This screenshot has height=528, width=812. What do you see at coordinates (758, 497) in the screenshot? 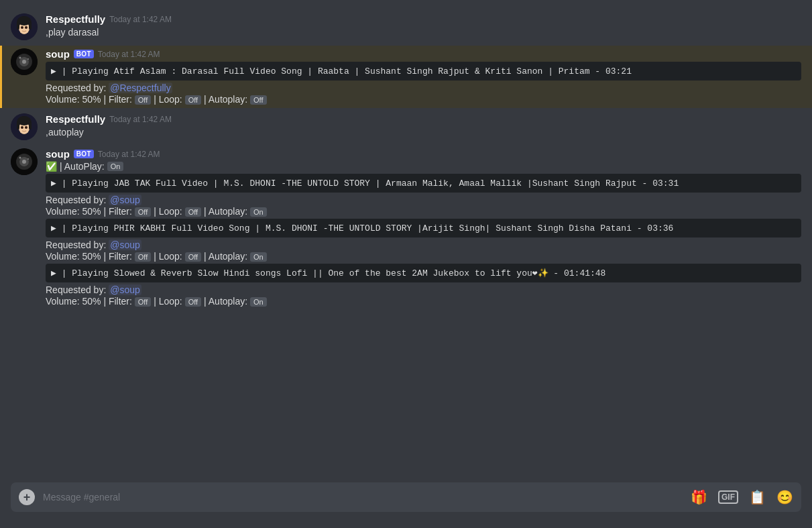
I see `sticker-icon: 📋` at bounding box center [758, 497].